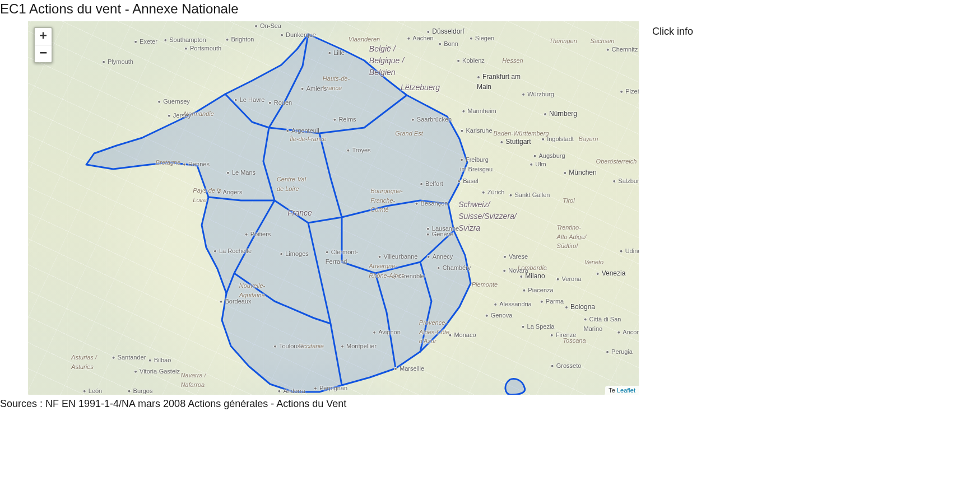 This screenshot has width=980, height=486. Describe the element at coordinates (43, 45) in the screenshot. I see `zoom-control: + −` at that location.